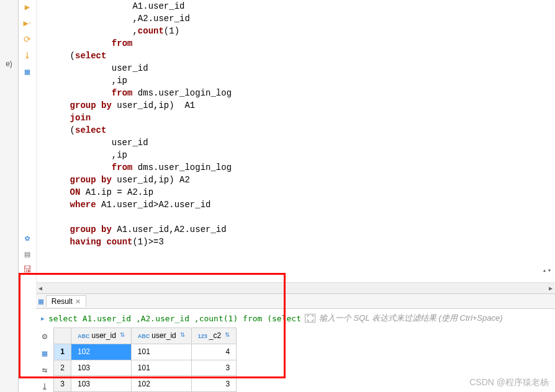  Describe the element at coordinates (214, 352) in the screenshot. I see `cell: 4` at that location.